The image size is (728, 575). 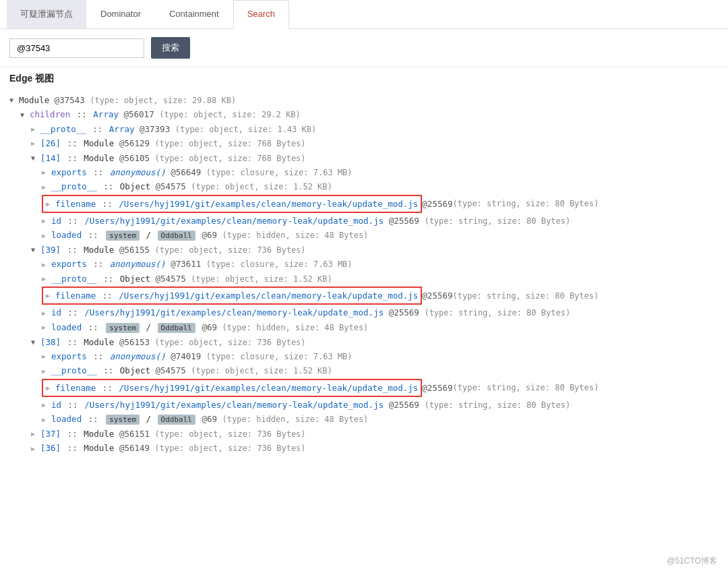 What do you see at coordinates (364, 448) in the screenshot?
I see `tree-row: [36] :: Module @56149 (type: object, siz…` at bounding box center [364, 448].